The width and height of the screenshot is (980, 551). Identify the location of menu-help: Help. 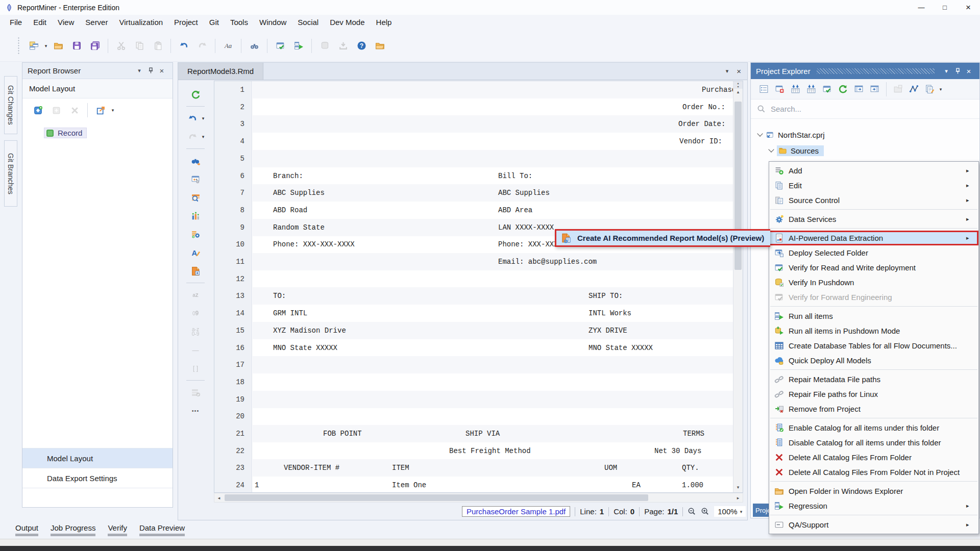
(384, 22).